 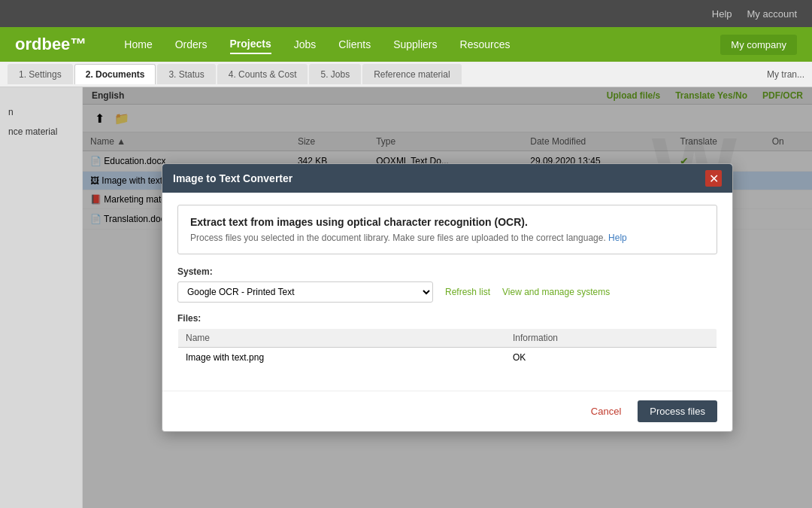 What do you see at coordinates (51, 44) in the screenshot?
I see `app-logo: ordbee™` at bounding box center [51, 44].